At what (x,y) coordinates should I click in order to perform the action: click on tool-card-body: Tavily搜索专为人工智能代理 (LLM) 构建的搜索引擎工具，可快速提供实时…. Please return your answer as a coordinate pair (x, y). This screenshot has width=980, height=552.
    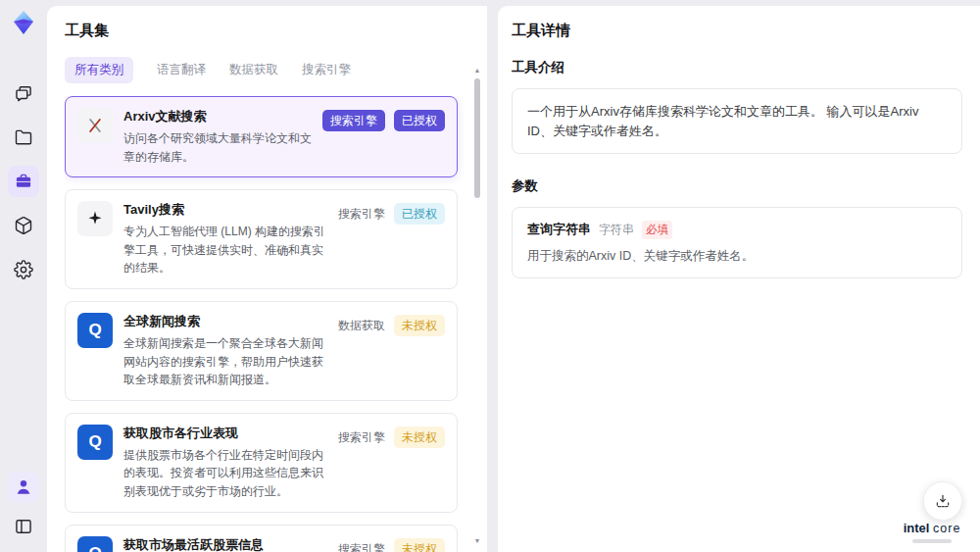
    Looking at the image, I should click on (225, 239).